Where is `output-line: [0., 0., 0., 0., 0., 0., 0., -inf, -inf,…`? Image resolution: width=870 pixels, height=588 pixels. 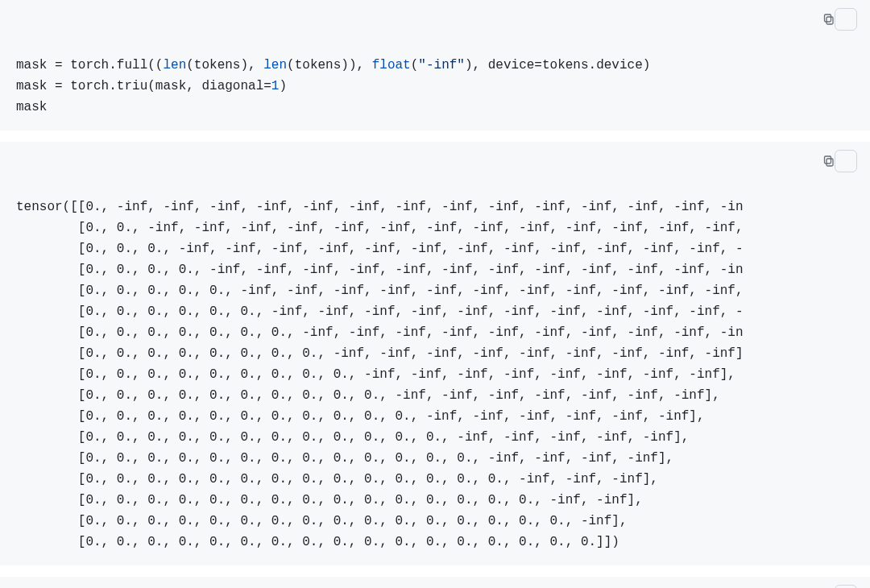 output-line: [0., 0., 0., 0., 0., 0., 0., -inf, -inf,… is located at coordinates (380, 333).